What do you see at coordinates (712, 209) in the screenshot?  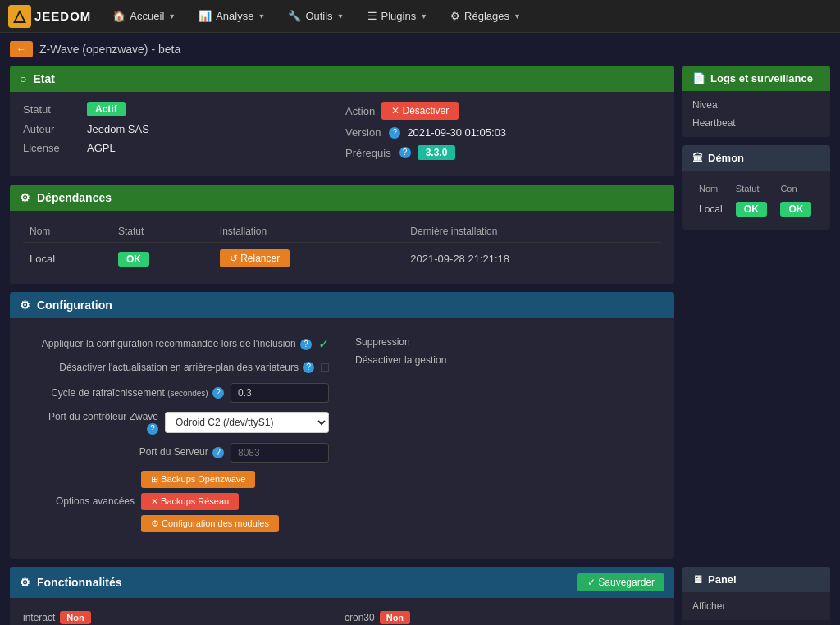 I see `demon-nom: Local` at bounding box center [712, 209].